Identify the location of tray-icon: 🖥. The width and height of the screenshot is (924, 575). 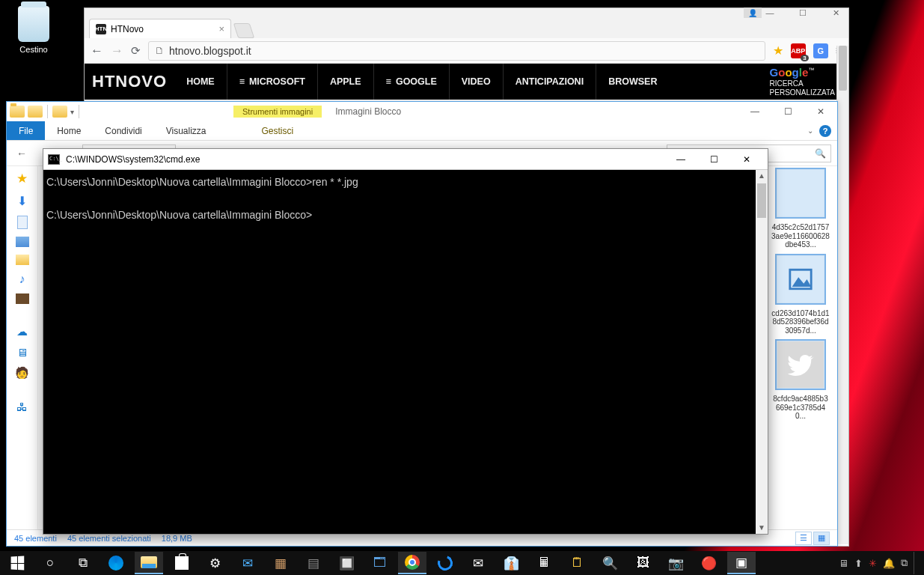
(844, 563).